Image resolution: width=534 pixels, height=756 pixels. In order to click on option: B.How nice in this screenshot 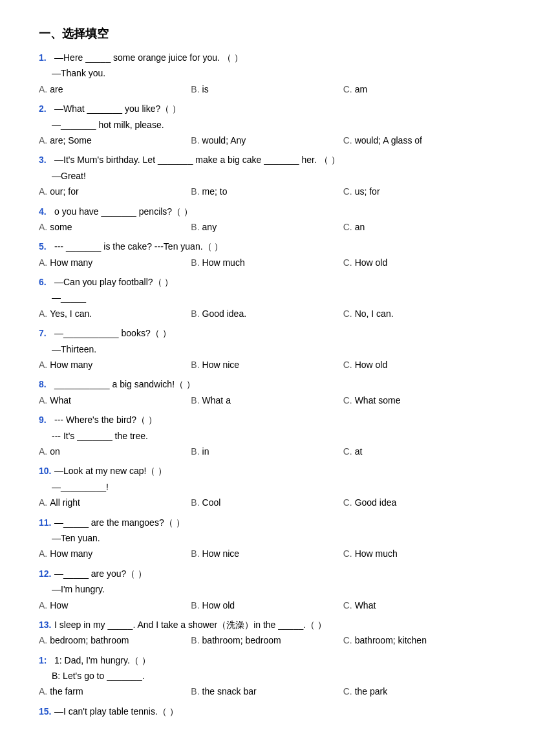, I will do `click(266, 554)`.